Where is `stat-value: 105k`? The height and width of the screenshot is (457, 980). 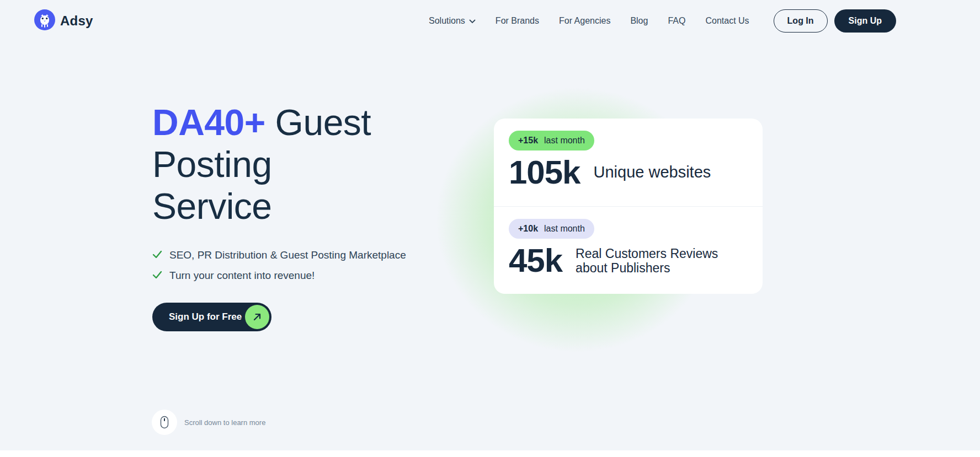
stat-value: 105k is located at coordinates (544, 173).